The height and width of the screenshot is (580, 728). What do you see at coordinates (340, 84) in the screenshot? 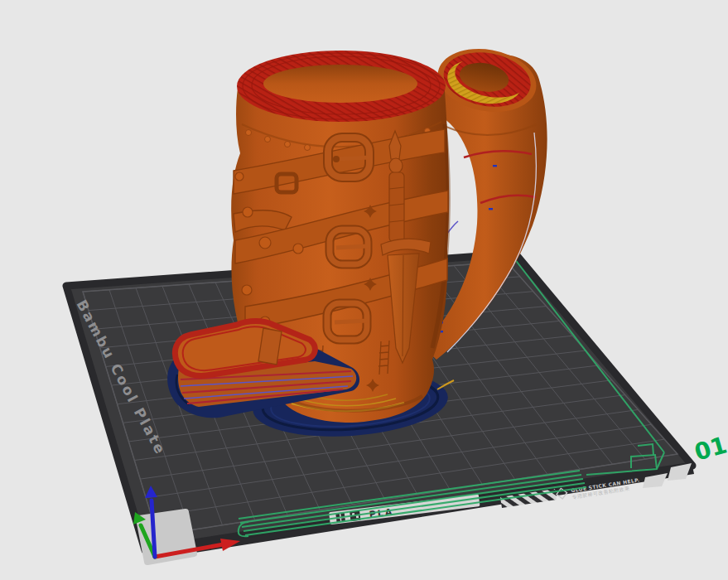
I see `mug-cavity` at bounding box center [340, 84].